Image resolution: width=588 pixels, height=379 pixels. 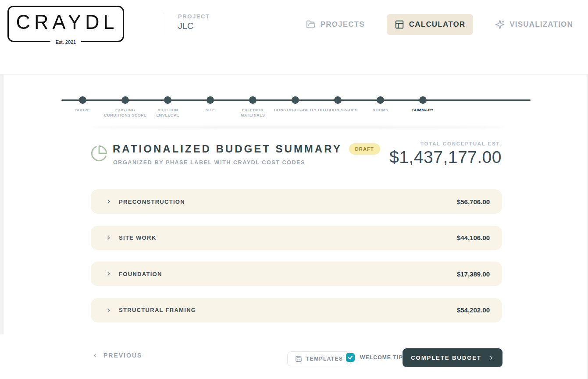 I want to click on total-value: $1,437,177.00, so click(x=445, y=157).